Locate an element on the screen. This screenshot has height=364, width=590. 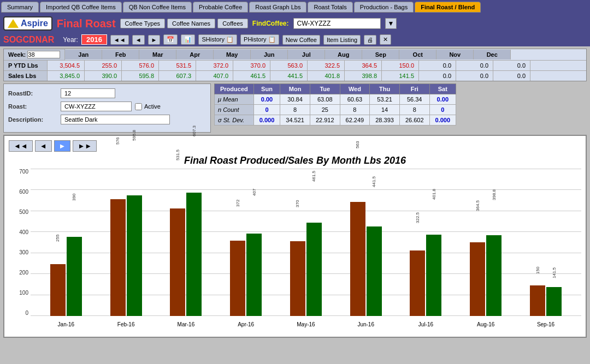
sales-cell-0: 3,845.0 is located at coordinates (66, 76).